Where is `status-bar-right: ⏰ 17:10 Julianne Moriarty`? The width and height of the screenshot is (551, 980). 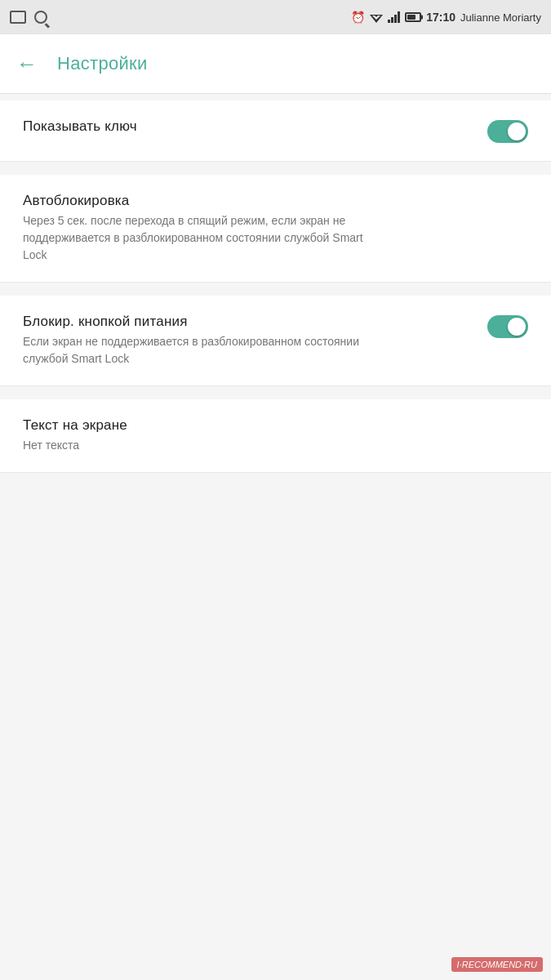 status-bar-right: ⏰ 17:10 Julianne Moriarty is located at coordinates (446, 17).